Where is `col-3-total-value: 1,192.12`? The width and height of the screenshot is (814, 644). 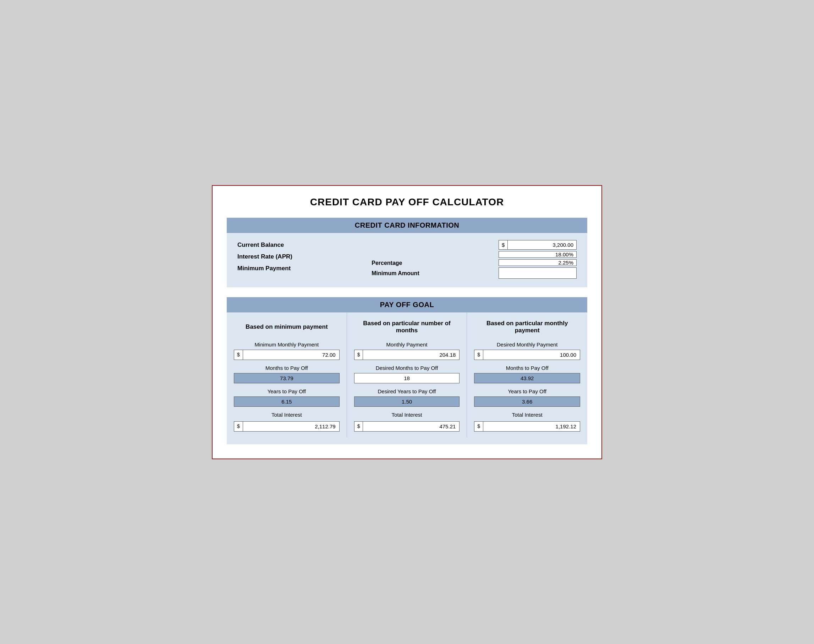 col-3-total-value: 1,192.12 is located at coordinates (531, 426).